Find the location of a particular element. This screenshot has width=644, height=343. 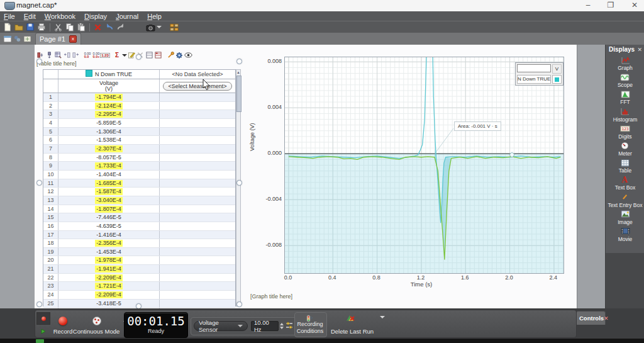

number-format-icon: 1.23 is located at coordinates (105, 55).